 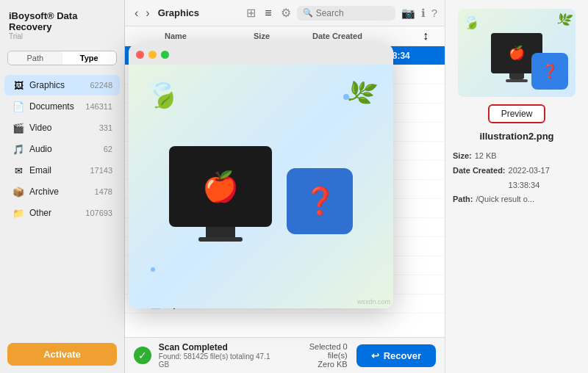 What do you see at coordinates (101, 85) in the screenshot?
I see `graphics-count: 62248` at bounding box center [101, 85].